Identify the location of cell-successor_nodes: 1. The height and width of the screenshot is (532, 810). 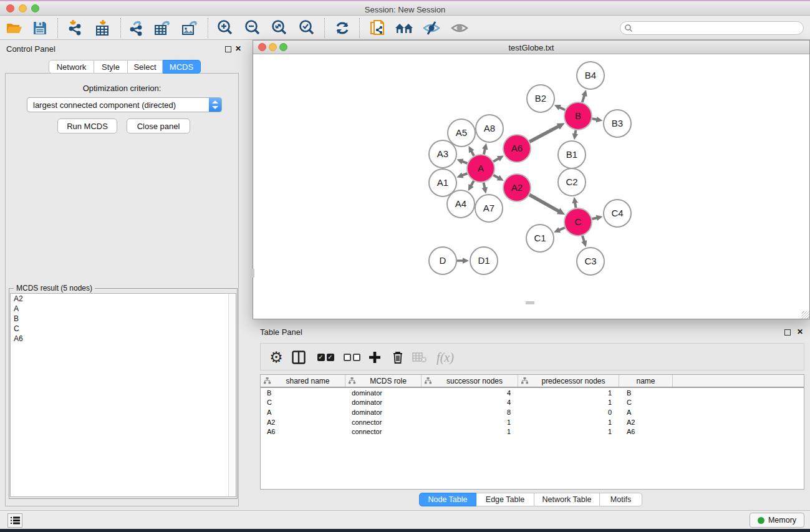
(470, 432).